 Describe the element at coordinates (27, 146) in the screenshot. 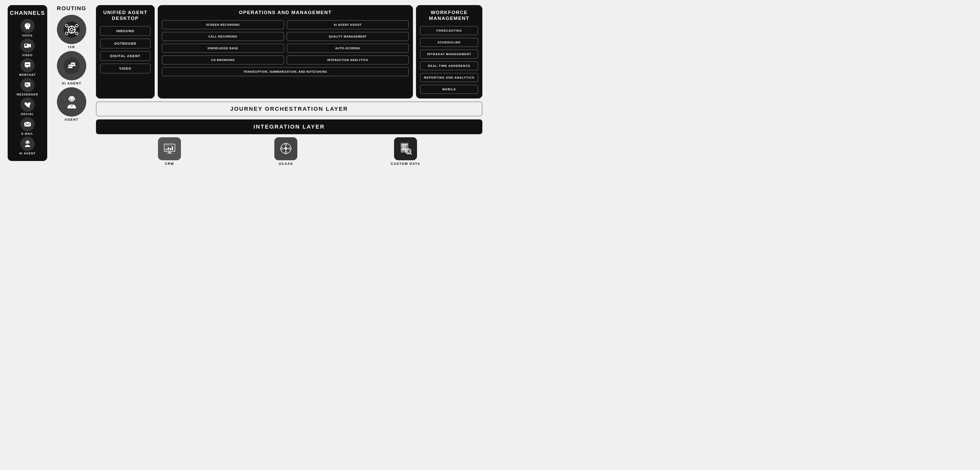

I see `channel-item-ai-agent: AI AGENT` at that location.